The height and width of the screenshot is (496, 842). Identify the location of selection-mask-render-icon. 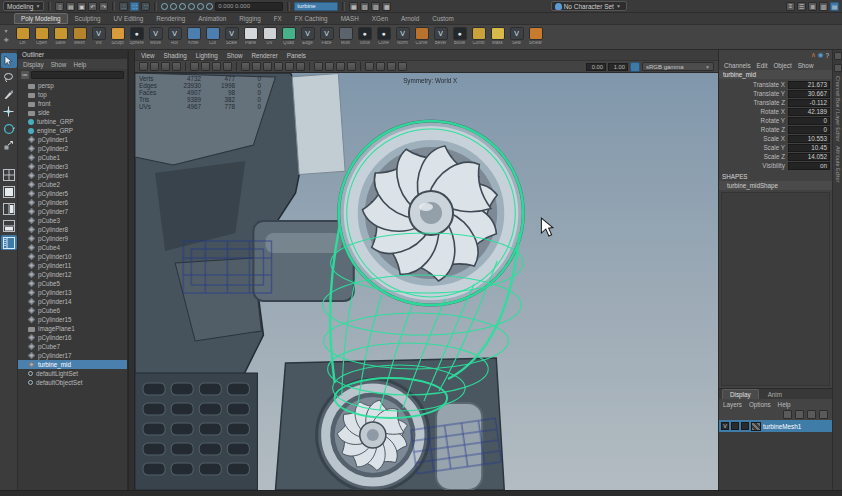
(192, 6).